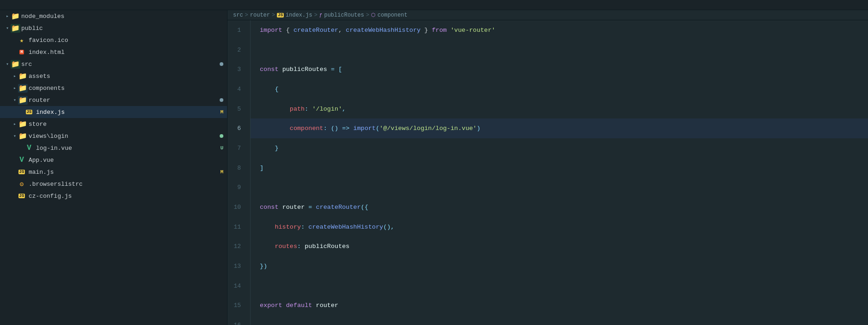 The width and height of the screenshot is (868, 325). I want to click on sidebar-item-App_vue: VApp.vue, so click(114, 160).